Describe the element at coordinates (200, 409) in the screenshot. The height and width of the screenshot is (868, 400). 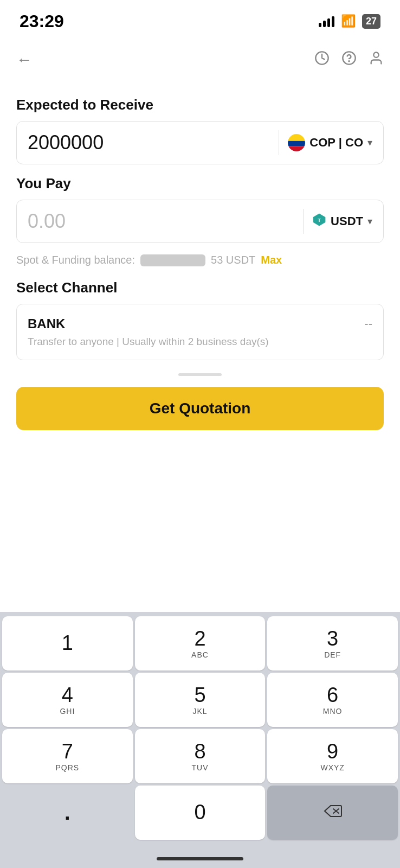
I see `get-quotation-button: Get Quotation` at that location.